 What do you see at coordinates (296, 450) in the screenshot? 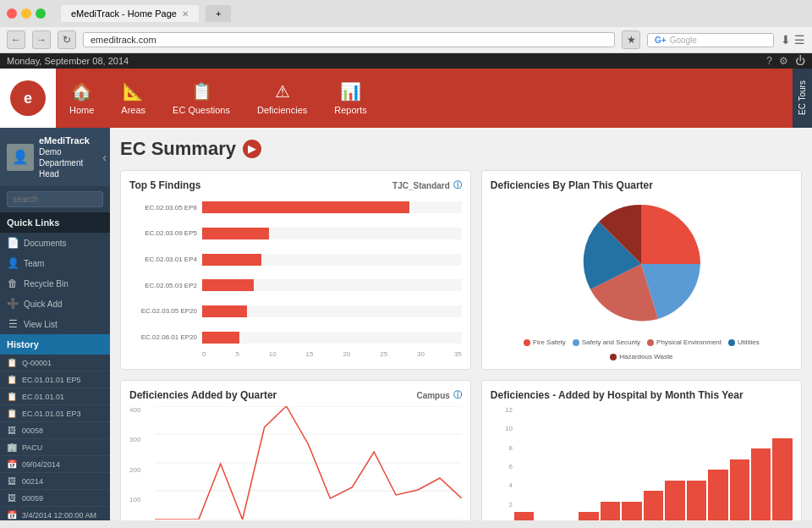
I see `deficiencies-by-quarter-chart: Deficiencies Added by Quarter Campus ⓘ 4…` at bounding box center [296, 450].